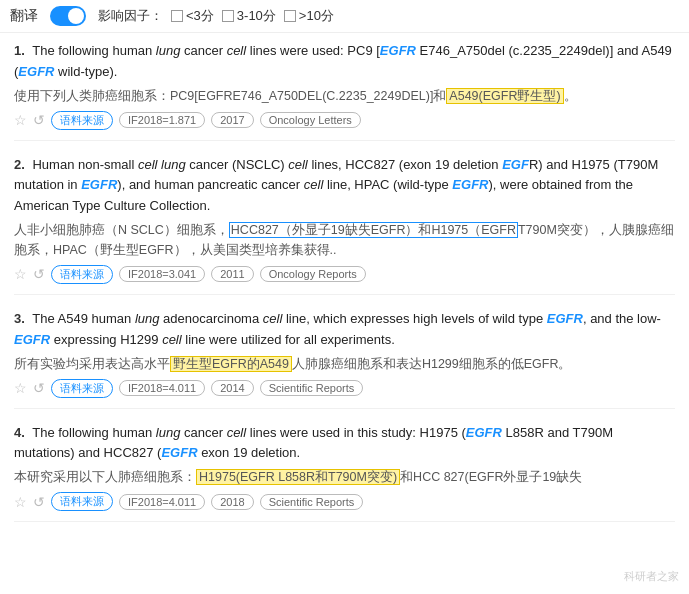  I want to click on tag-if-1: IF2018=1.871, so click(162, 120).